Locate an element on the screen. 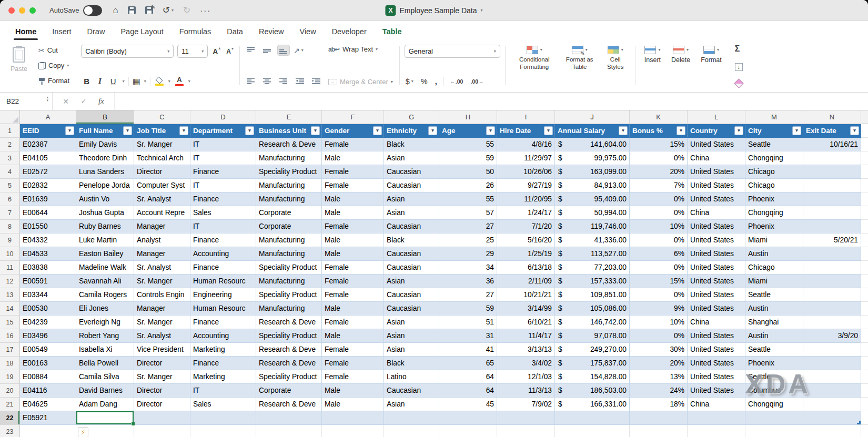 The image size is (868, 437). cell-A6: E01639 is located at coordinates (48, 199).